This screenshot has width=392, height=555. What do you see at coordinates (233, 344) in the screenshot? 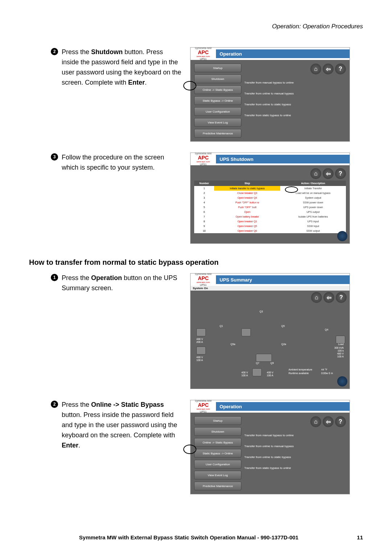
I see `q5a-label: Q5a` at bounding box center [233, 344].